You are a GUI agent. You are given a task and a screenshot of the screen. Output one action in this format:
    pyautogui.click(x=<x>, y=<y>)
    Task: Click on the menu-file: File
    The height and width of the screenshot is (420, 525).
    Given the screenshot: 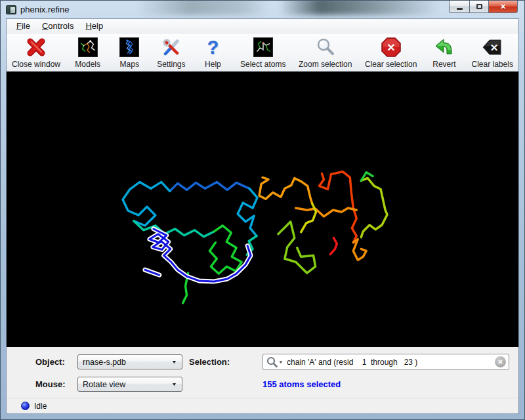 What is the action you would take?
    pyautogui.click(x=24, y=26)
    